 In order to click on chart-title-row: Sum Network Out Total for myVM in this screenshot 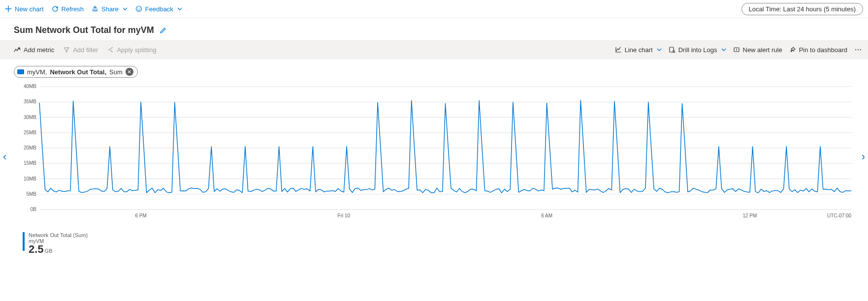, I will do `click(434, 30)`.